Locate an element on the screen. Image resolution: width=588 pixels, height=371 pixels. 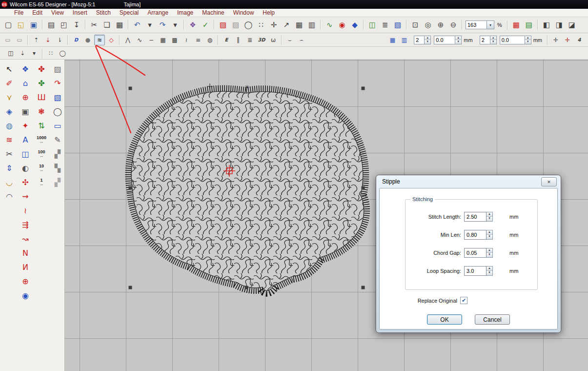
grid-green-icon: ▤ is located at coordinates (529, 25).